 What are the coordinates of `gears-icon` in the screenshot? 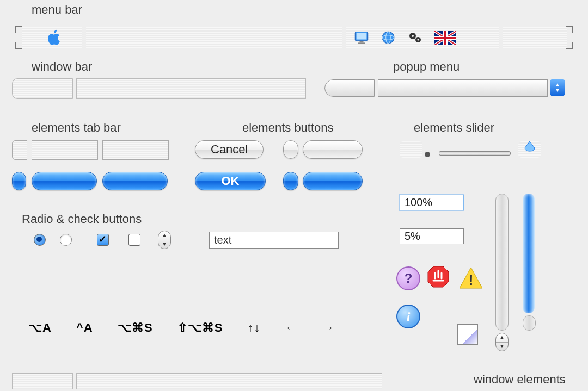 It's located at (415, 39).